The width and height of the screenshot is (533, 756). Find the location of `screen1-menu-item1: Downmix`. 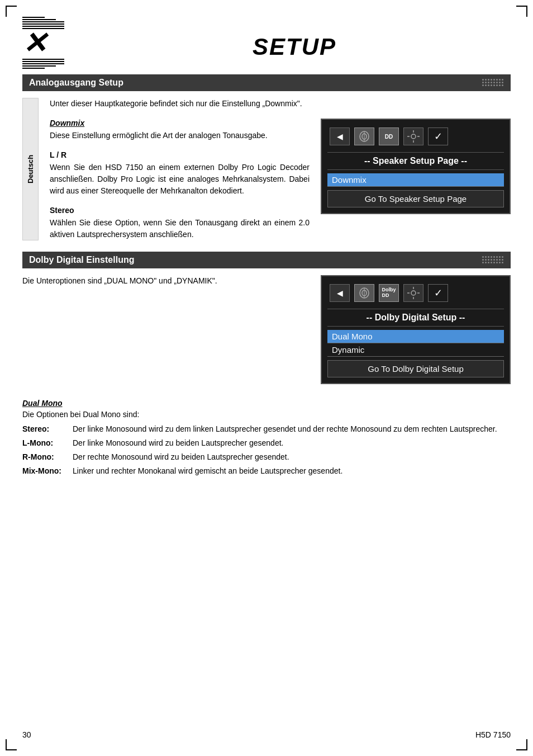

screen1-menu-item1: Downmix is located at coordinates (416, 180).